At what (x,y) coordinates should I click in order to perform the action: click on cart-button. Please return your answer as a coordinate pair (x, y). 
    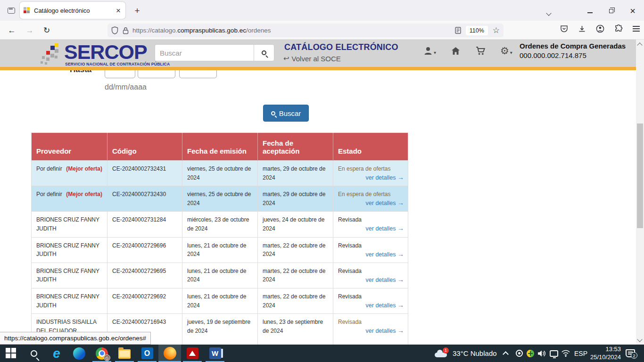
    Looking at the image, I should click on (480, 51).